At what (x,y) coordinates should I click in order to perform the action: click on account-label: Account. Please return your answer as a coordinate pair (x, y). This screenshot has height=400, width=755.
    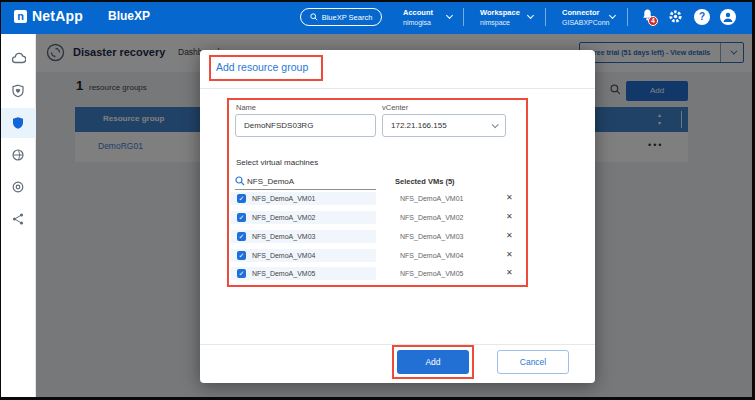
    Looking at the image, I should click on (418, 12).